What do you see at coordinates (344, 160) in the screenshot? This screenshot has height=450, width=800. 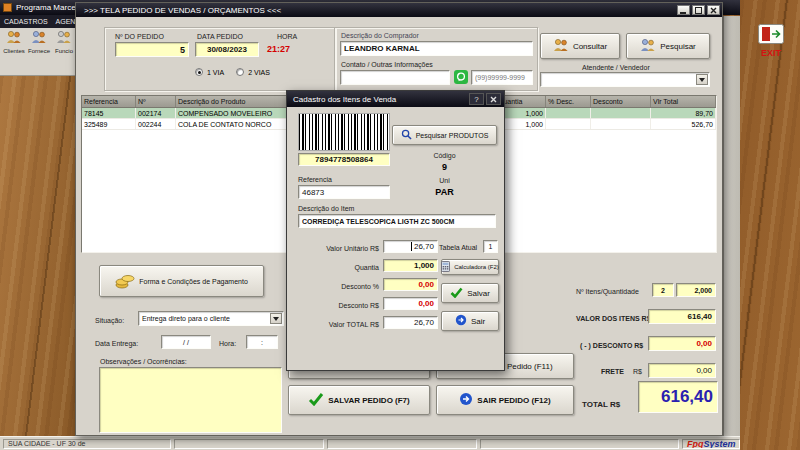 I see `barcode-value-field: 7894778508864` at bounding box center [344, 160].